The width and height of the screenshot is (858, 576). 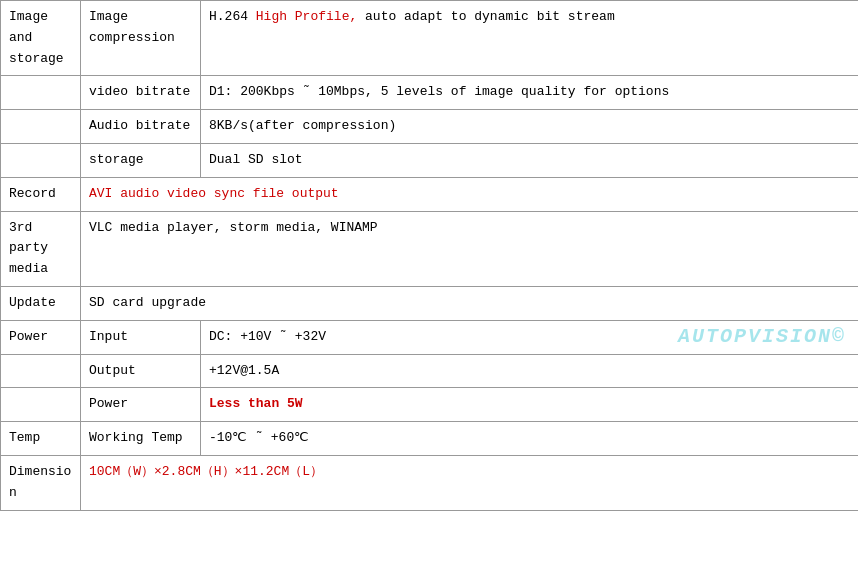 I want to click on watermark-logo: AUTOPVISION©, so click(x=762, y=337).